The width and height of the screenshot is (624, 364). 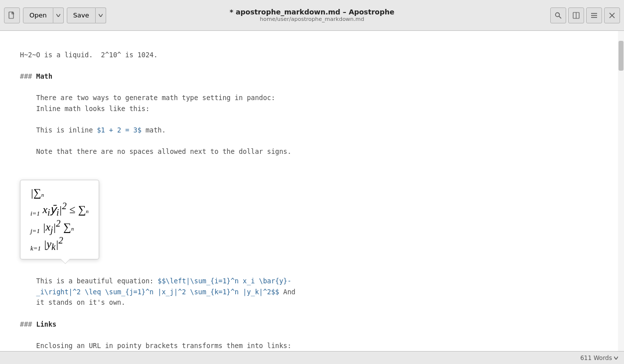 What do you see at coordinates (101, 130) in the screenshot?
I see `para-inline-math: This is inline $1 + 2 = 3$ math.` at bounding box center [101, 130].